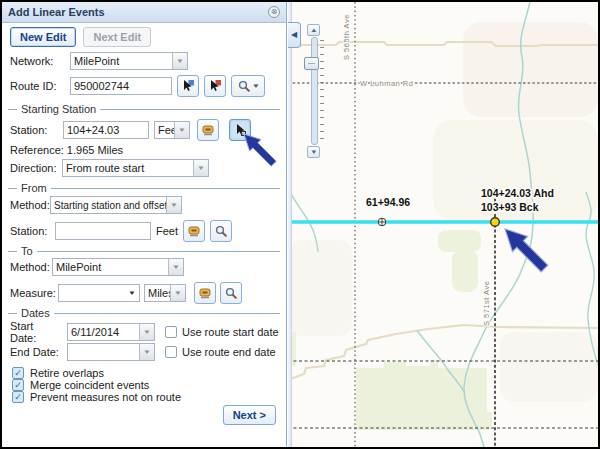 This screenshot has height=449, width=600. I want to click on zoom-in-button: ▲, so click(314, 30).